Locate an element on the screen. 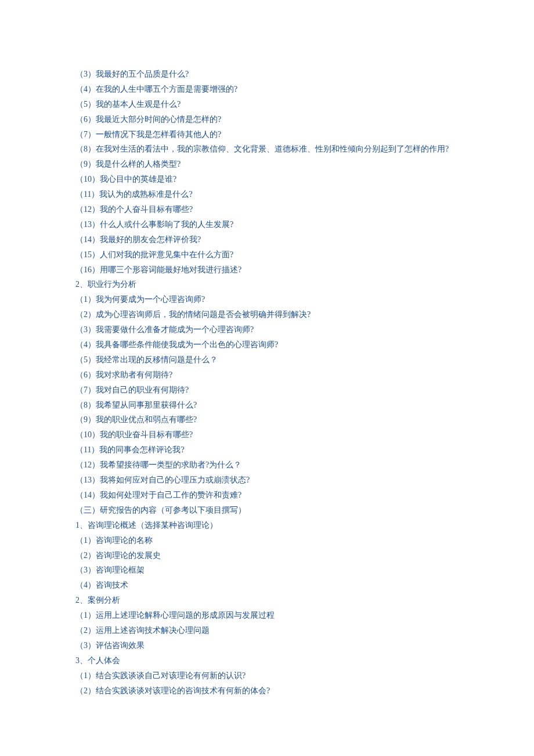  text-line: （13）什么人或什么事影响了我的人生发展? is located at coordinates (267, 225).